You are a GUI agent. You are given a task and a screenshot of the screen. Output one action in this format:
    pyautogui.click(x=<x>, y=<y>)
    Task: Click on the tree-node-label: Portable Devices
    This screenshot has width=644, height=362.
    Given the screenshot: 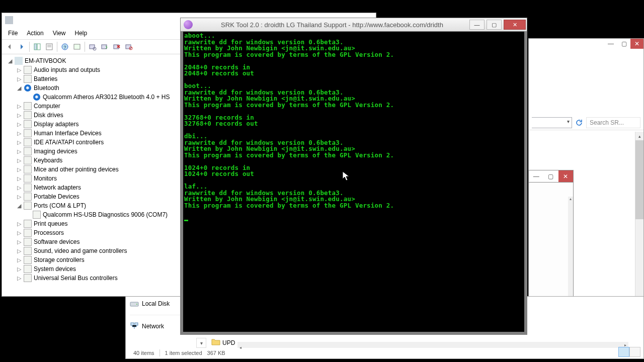 What is the action you would take?
    pyautogui.click(x=56, y=197)
    